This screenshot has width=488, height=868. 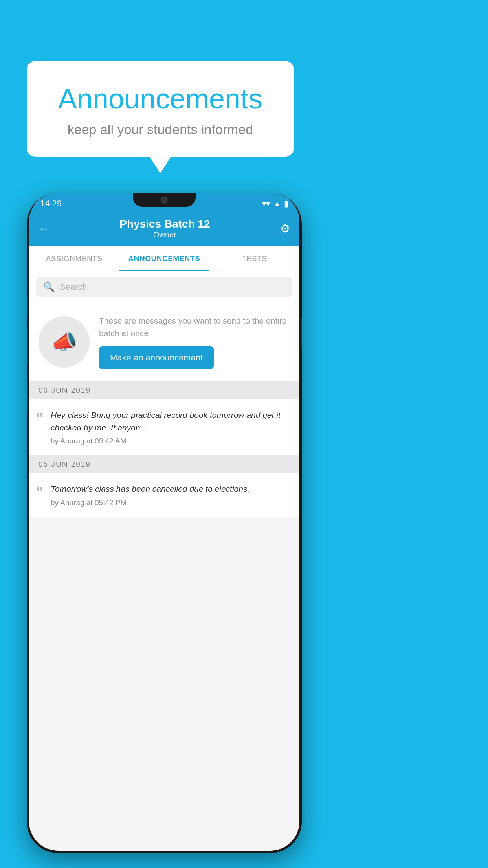 I want to click on header-center: Physics Batch 12 Owner, so click(x=165, y=229).